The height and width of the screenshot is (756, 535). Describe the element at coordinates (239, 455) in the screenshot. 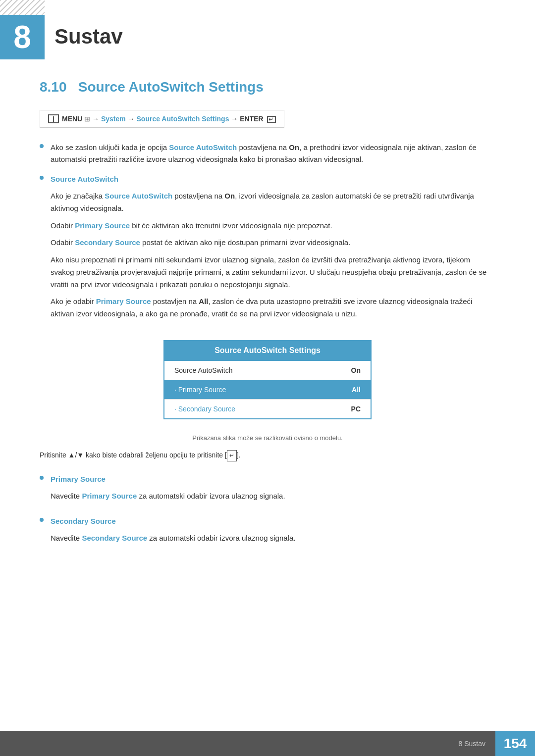

I see `nav-instruction-text2: ].` at that location.